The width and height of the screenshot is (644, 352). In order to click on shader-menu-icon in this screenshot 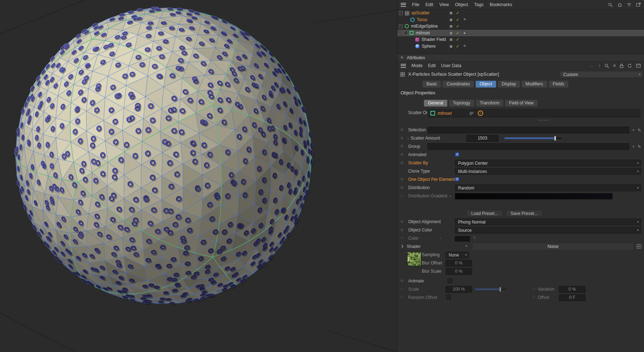, I will do `click(639, 246)`.